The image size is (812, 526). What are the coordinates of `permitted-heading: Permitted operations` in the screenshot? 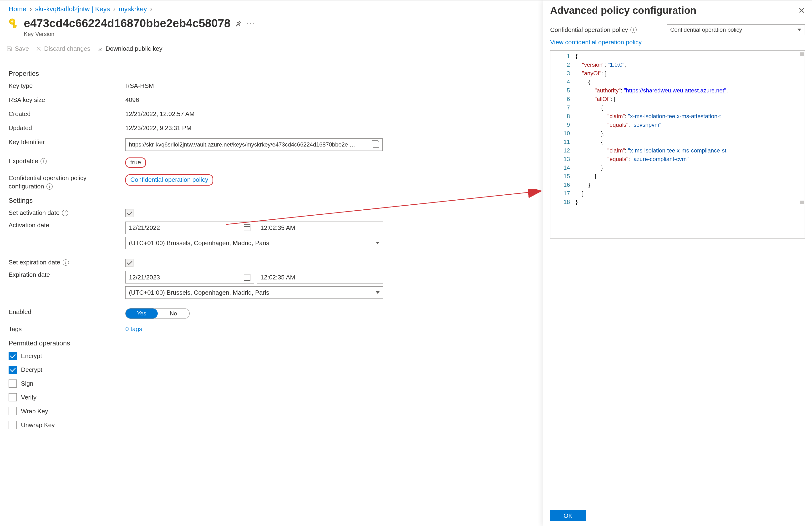 It's located at (270, 343).